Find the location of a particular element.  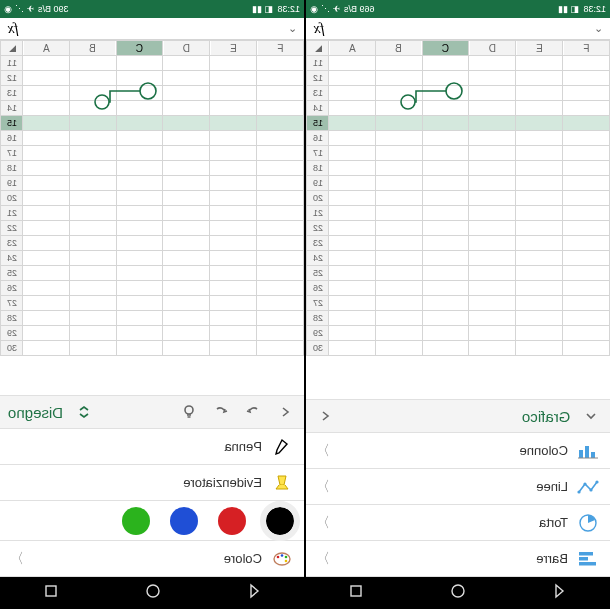

row-header: 20 is located at coordinates (318, 198).